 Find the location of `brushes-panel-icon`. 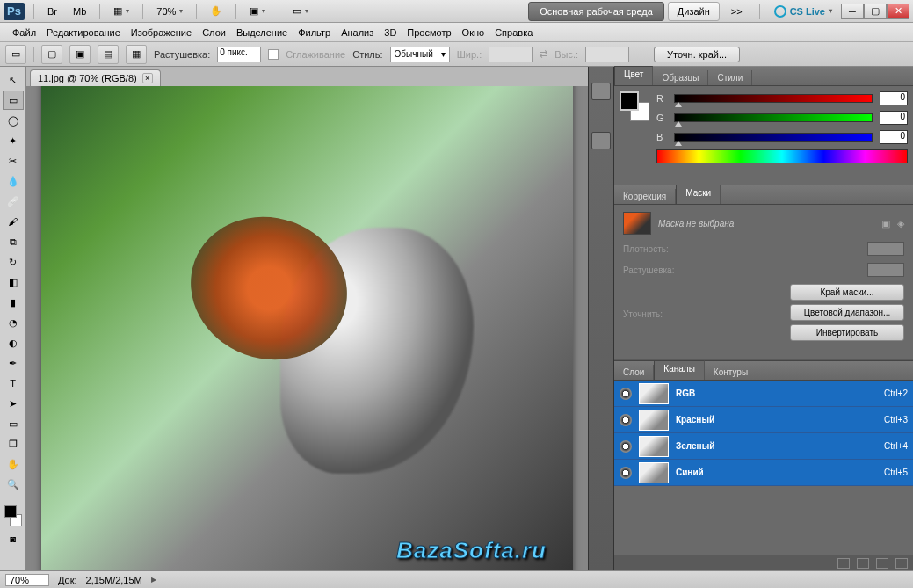

brushes-panel-icon is located at coordinates (601, 141).